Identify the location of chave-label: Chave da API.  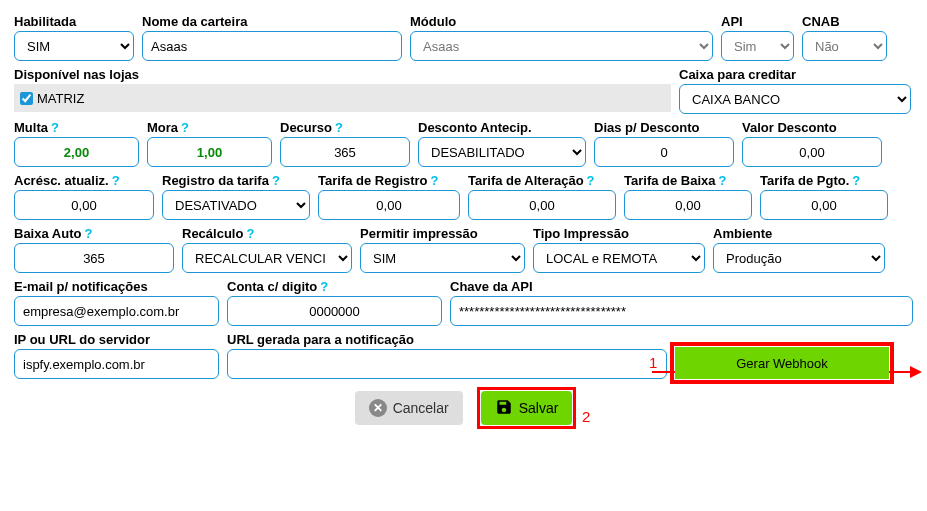
(682, 286).